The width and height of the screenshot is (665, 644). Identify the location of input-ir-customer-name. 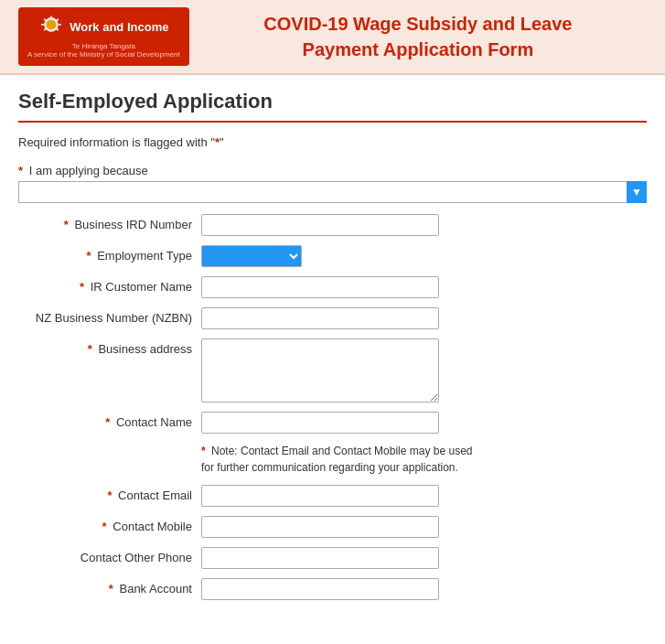
(320, 287).